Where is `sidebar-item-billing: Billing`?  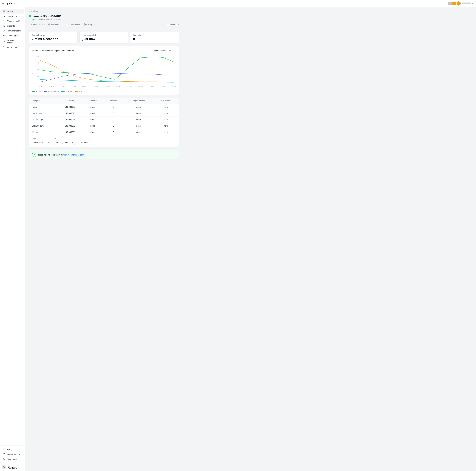 sidebar-item-billing: Billing is located at coordinates (13, 449).